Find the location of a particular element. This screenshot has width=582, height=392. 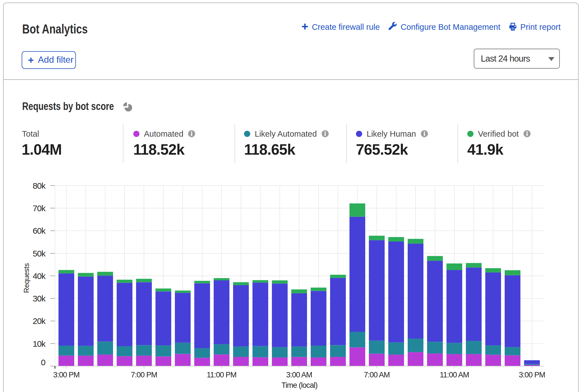

svg-text: 40k is located at coordinates (39, 276).